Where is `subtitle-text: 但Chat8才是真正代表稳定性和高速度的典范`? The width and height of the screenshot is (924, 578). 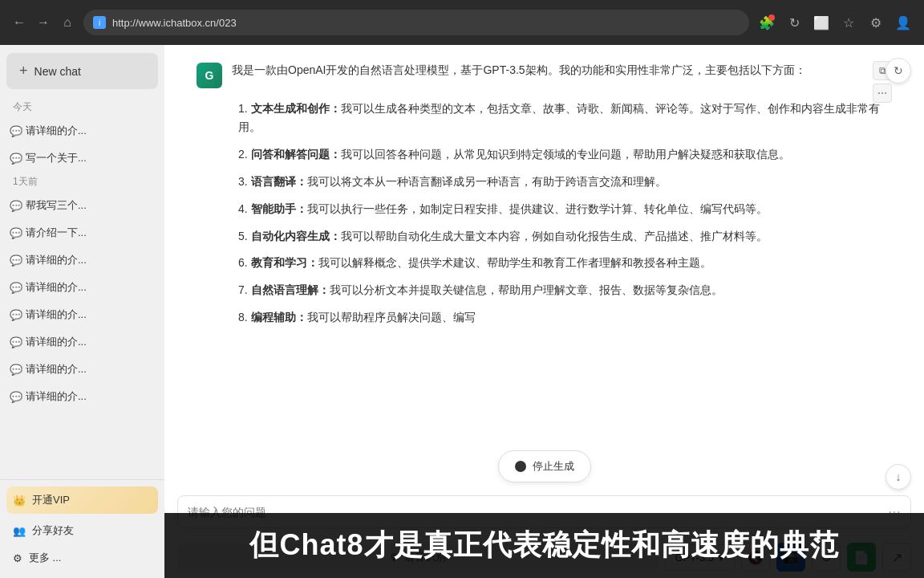
subtitle-text: 但Chat8才是真正代表稳定性和高速度的典范 is located at coordinates (544, 544).